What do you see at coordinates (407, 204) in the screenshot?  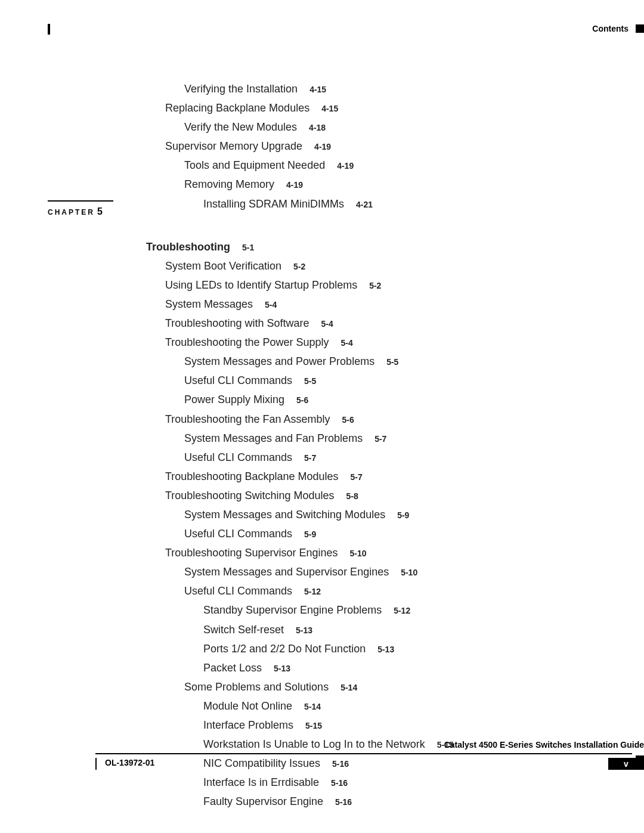 I see `toc-entry: Installing SDRAM MiniDIMMs4-21` at bounding box center [407, 204].